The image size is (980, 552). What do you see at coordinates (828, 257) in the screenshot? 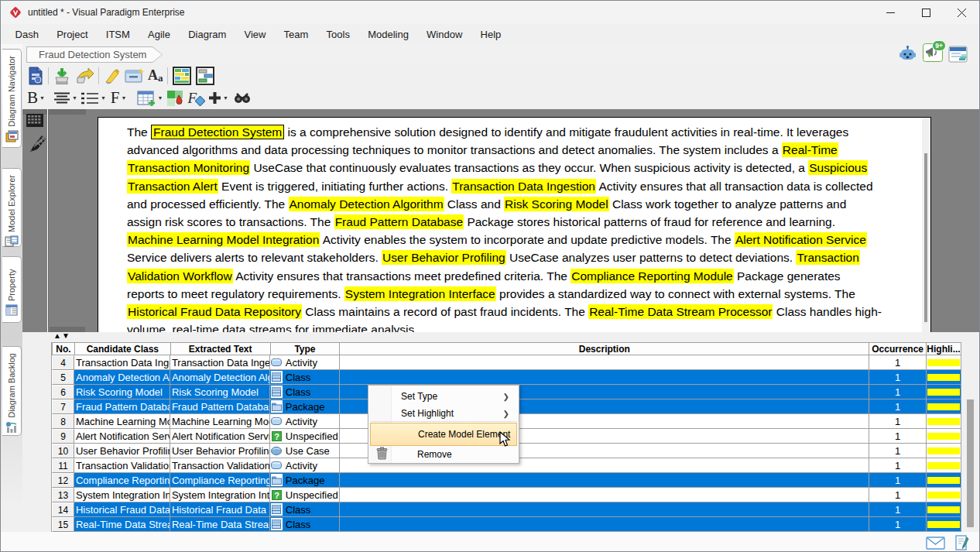
I see `highlighted-term: Transaction` at bounding box center [828, 257].